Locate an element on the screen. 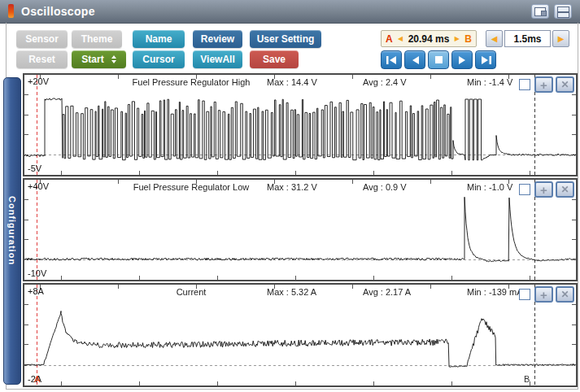 This screenshot has width=580, height=392. cursor-a-label: A is located at coordinates (389, 39).